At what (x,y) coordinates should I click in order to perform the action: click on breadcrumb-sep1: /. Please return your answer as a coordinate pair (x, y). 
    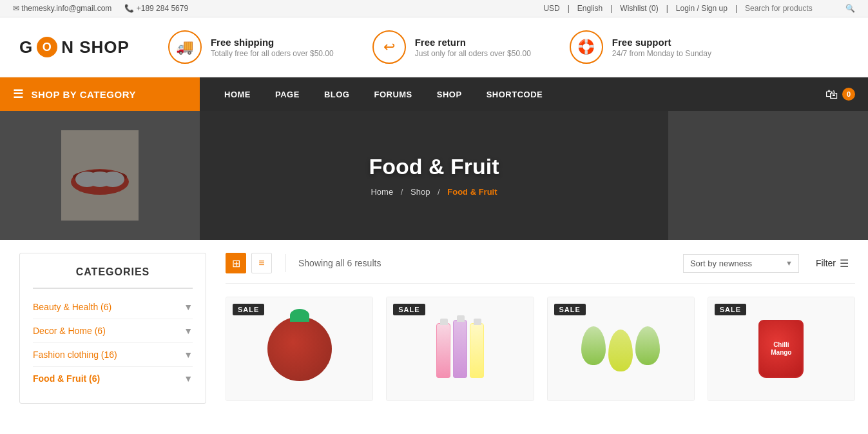
    Looking at the image, I should click on (403, 192).